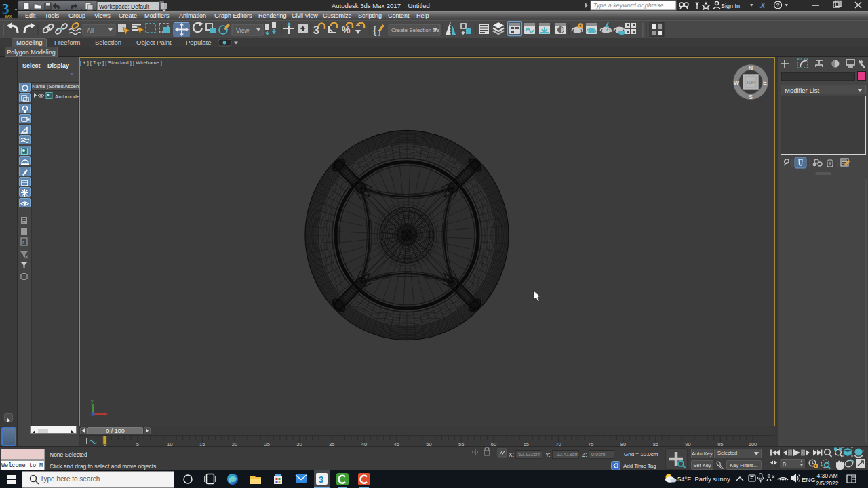 The height and width of the screenshot is (488, 868). I want to click on svg-text: W, so click(736, 83).